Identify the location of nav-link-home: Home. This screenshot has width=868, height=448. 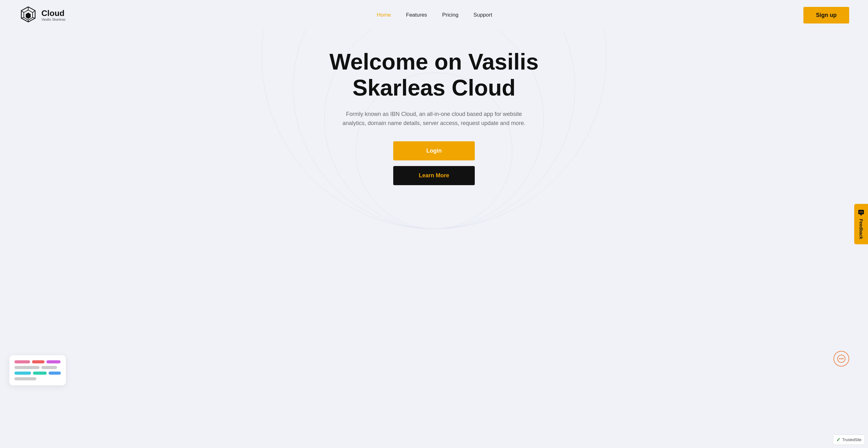
(384, 15).